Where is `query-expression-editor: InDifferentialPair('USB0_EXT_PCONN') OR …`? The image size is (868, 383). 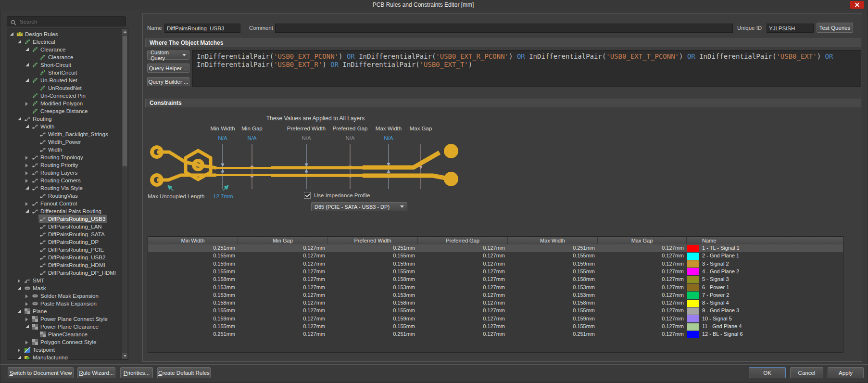
query-expression-editor: InDifferentialPair('USB0_EXT_PCONN') OR … is located at coordinates (527, 68).